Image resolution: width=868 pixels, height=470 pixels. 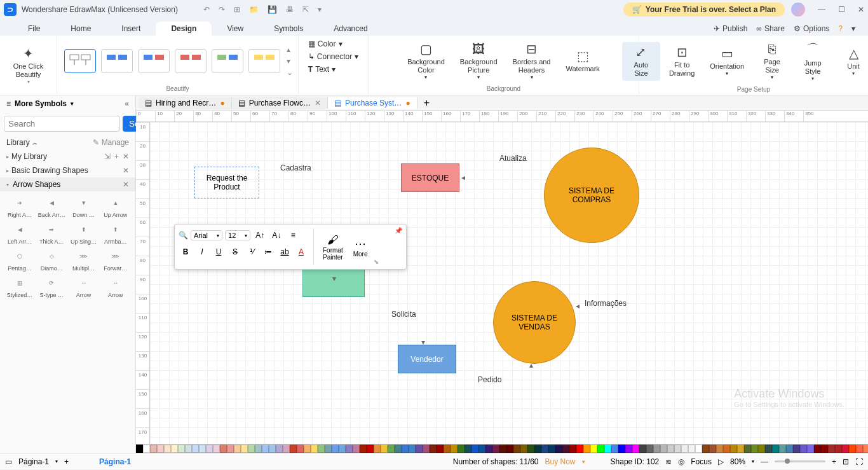 I want to click on shape-green, so click(x=334, y=282).